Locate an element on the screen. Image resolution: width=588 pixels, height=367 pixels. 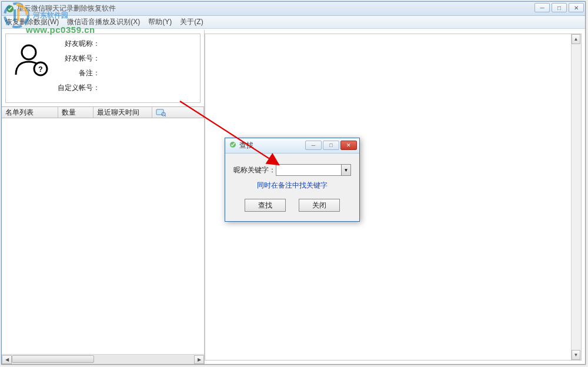
avatar-placeholder-icon: ? is located at coordinates (31, 59).